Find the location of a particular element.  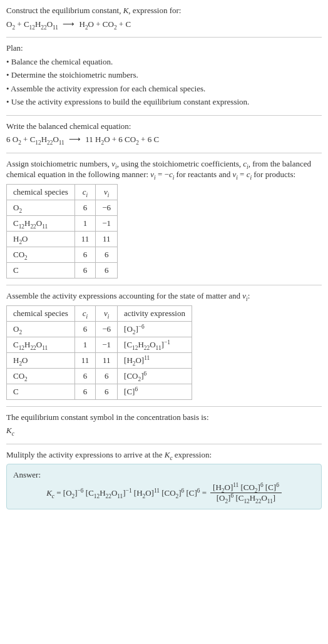

table-row: H2O 11 11 is located at coordinates (63, 239).